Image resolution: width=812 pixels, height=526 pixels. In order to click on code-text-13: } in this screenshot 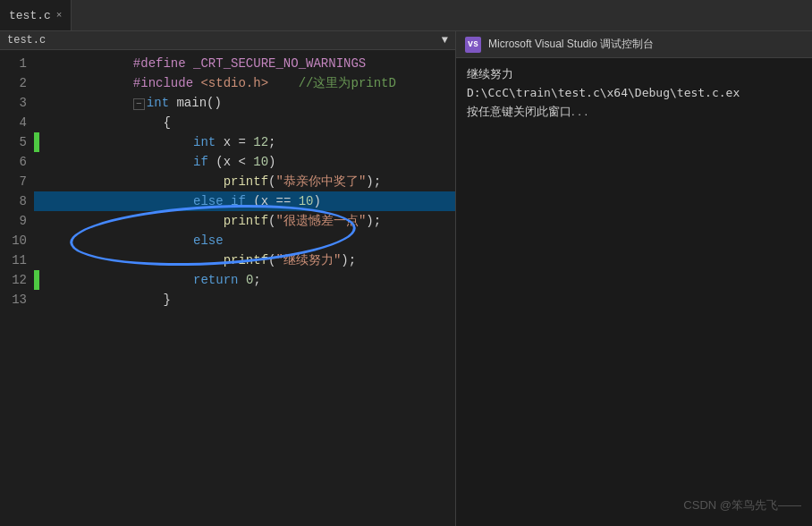, I will do `click(247, 300)`.